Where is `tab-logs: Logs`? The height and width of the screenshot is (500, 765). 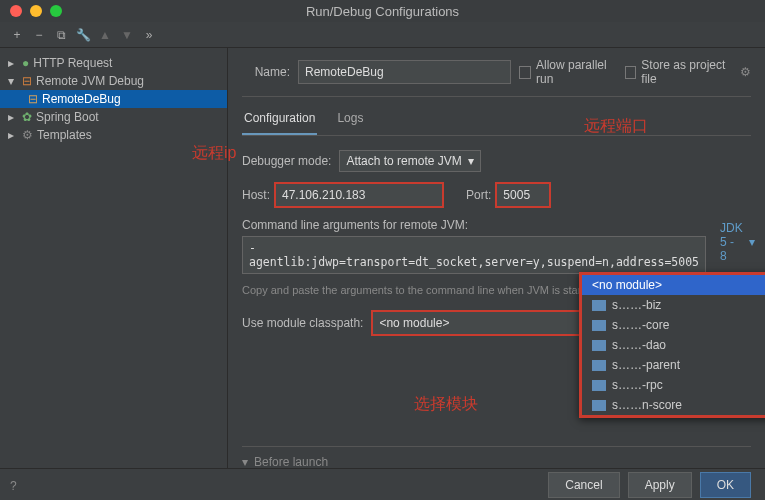
tab-logs: Logs is located at coordinates (350, 121).